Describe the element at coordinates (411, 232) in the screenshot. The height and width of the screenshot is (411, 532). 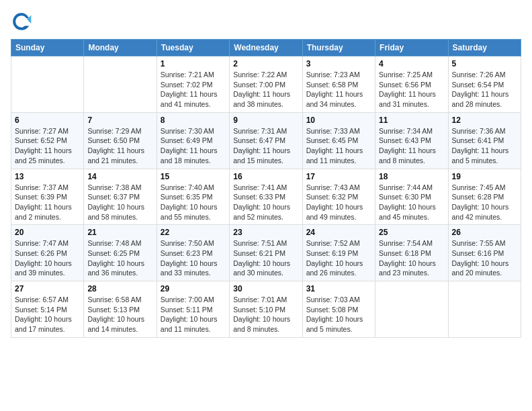
I see `day-number: 25` at that location.